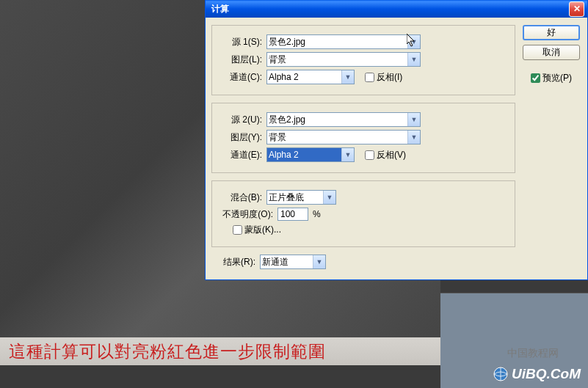  Describe the element at coordinates (546, 374) in the screenshot. I see `watermark-text: UiBQ.CoM` at that location.